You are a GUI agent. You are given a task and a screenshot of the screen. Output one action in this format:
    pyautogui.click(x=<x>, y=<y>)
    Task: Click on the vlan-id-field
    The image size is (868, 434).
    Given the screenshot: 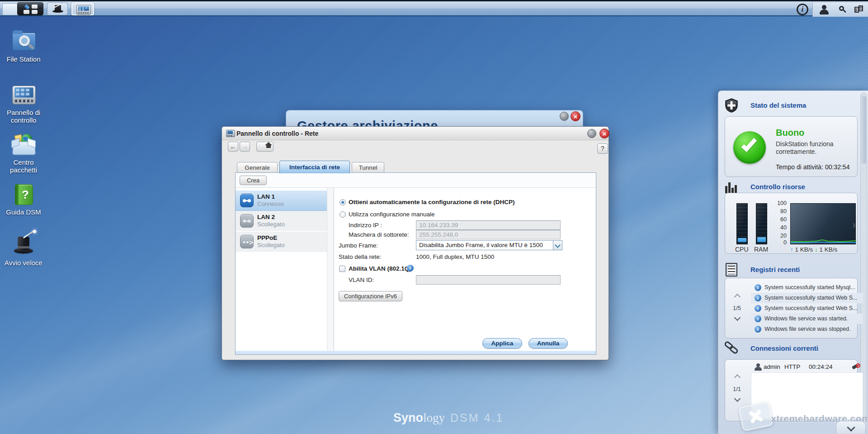 What is the action you would take?
    pyautogui.click(x=488, y=280)
    